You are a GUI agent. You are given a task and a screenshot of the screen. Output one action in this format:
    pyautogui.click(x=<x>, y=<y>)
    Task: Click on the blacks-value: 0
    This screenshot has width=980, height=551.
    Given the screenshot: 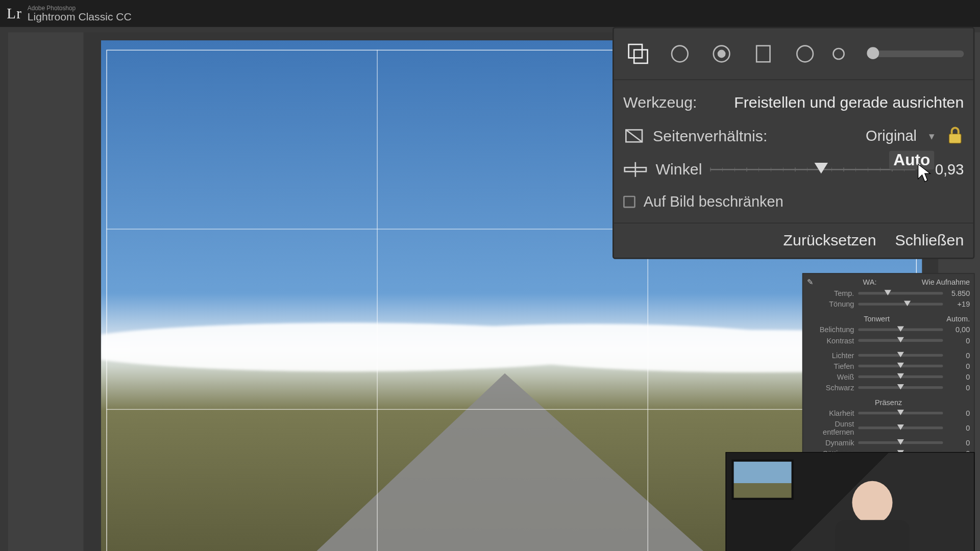 What is the action you would take?
    pyautogui.click(x=959, y=388)
    